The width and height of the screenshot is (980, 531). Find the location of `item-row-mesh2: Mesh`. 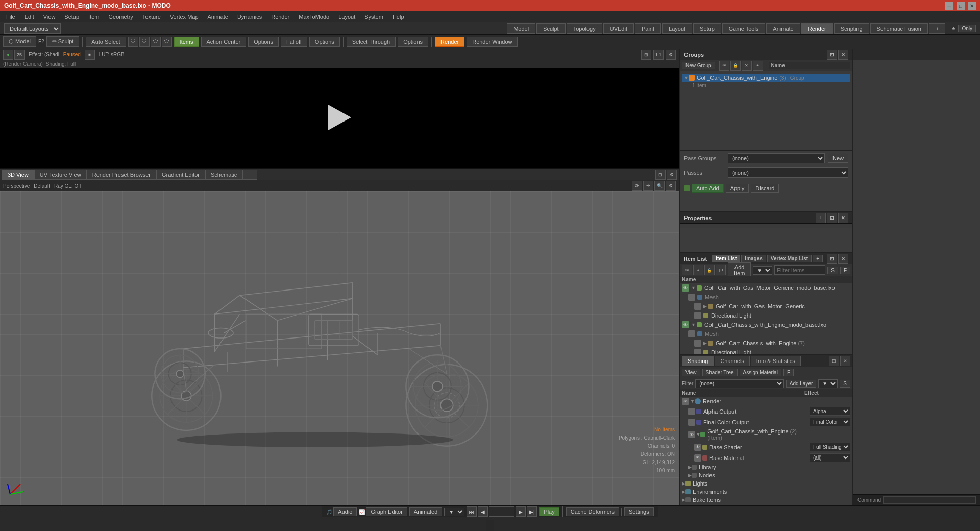

item-row-mesh2: Mesh is located at coordinates (769, 334).